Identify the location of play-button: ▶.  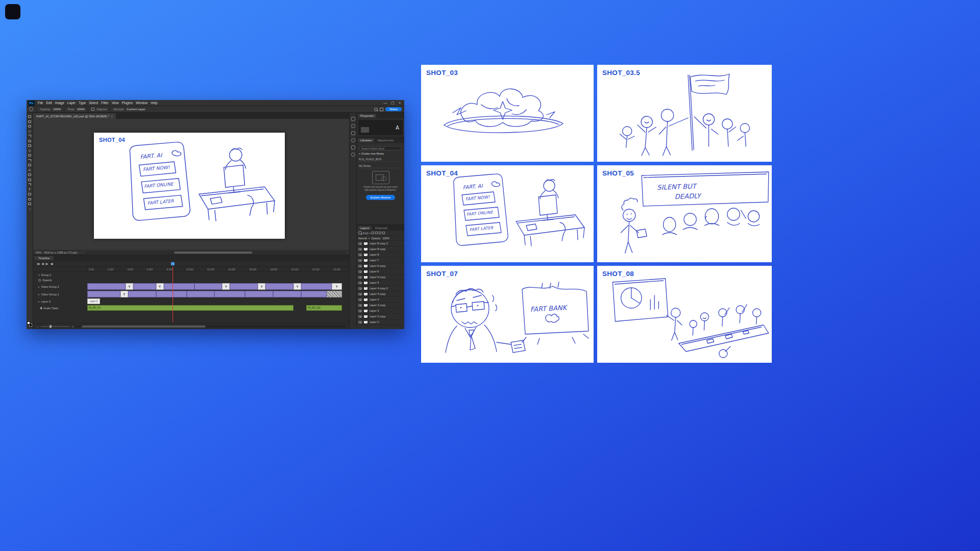
(47, 263).